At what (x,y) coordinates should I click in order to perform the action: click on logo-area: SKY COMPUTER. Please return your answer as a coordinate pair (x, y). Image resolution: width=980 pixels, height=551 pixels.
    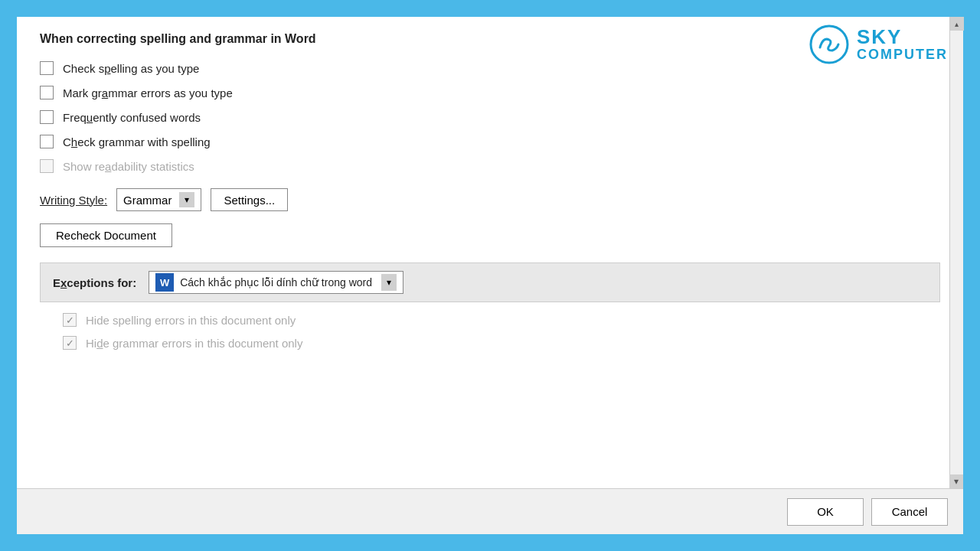
    Looking at the image, I should click on (879, 44).